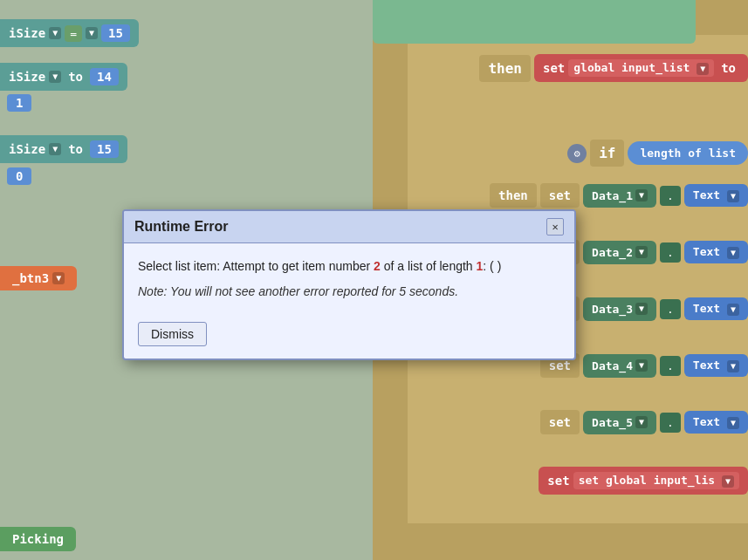  I want to click on dialog-title: Runtime Error, so click(182, 227).